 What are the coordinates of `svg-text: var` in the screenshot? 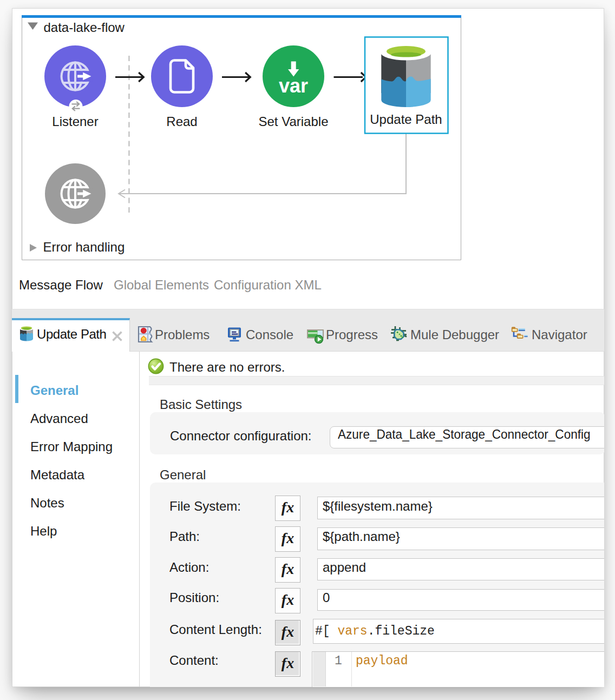 It's located at (293, 85).